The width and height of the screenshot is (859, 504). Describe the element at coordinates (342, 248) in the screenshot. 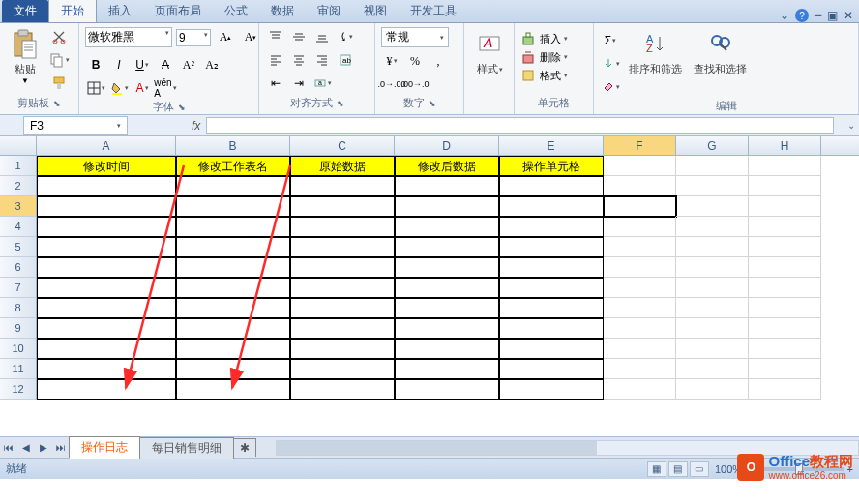

I see `cell-C5` at that location.